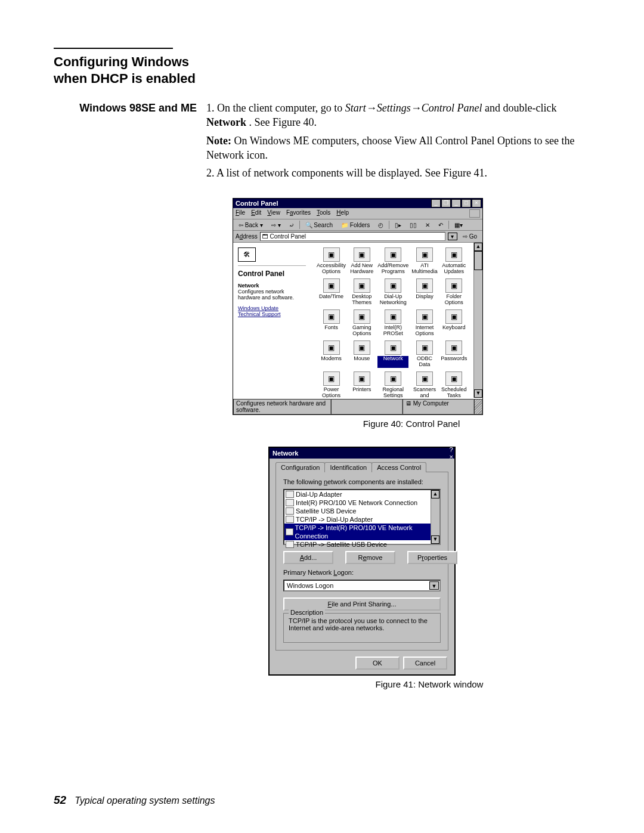  I want to click on minimize2-button: _, so click(456, 203).